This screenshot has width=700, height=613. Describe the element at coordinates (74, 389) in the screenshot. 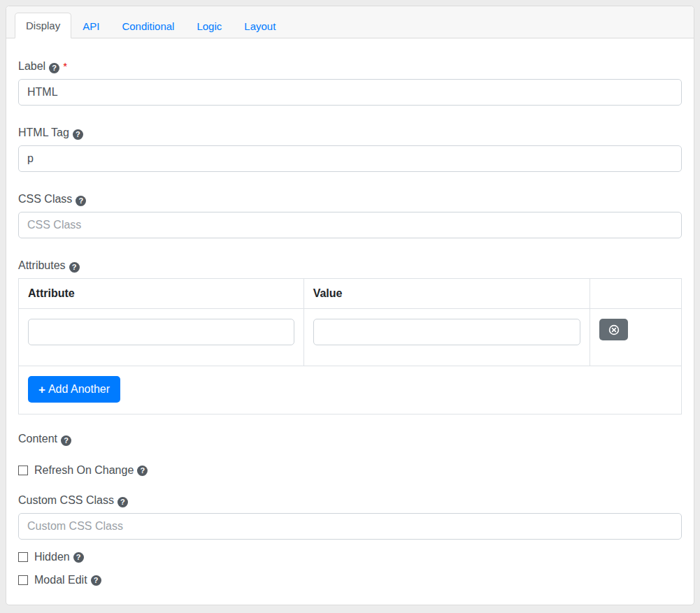

I see `add-another-button: +Add Another` at that location.